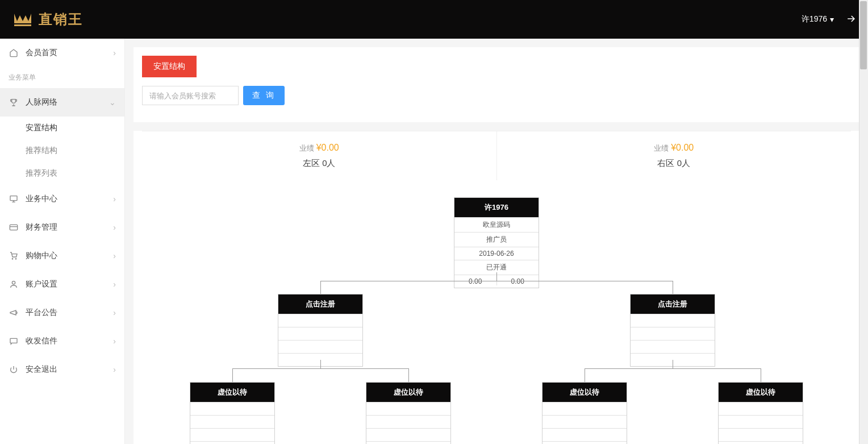 The image size is (868, 444). I want to click on sidebar-item-account: 账户设置 ›, so click(62, 284).